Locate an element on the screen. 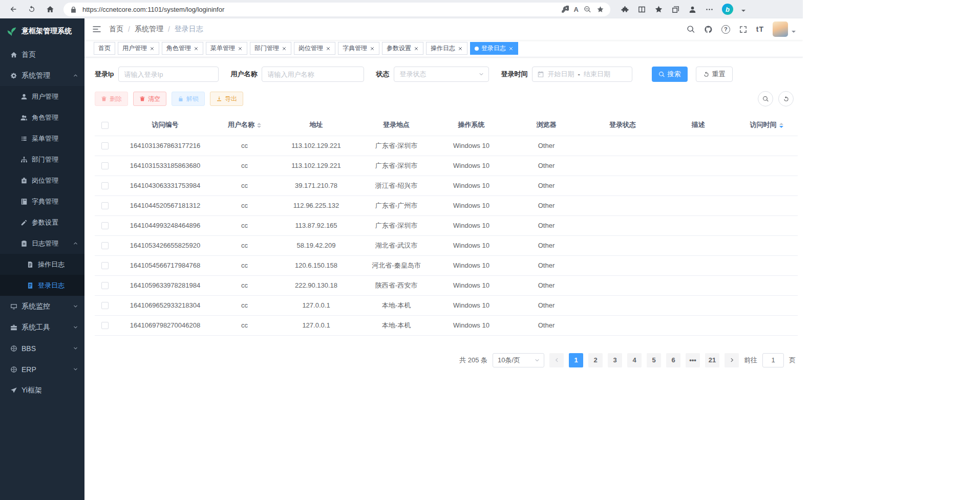 Image resolution: width=980 pixels, height=500 pixels. sidebar-item-menu-mgmt: 菜单管理 is located at coordinates (42, 138).